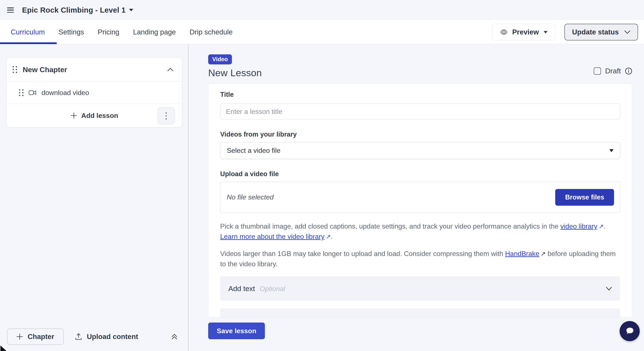 The height and width of the screenshot is (351, 644). I want to click on draft-toggle-group: Draft, so click(613, 71).